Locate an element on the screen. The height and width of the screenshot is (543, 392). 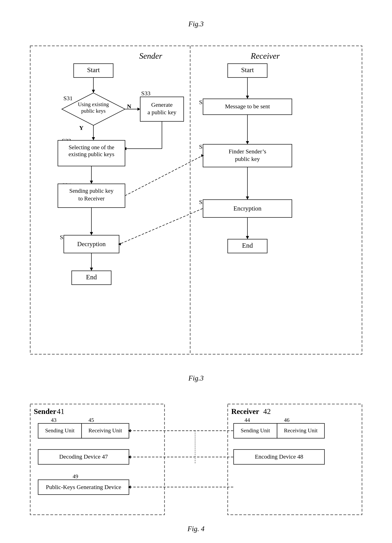
svg-text: Using existing is located at coordinates (93, 104).